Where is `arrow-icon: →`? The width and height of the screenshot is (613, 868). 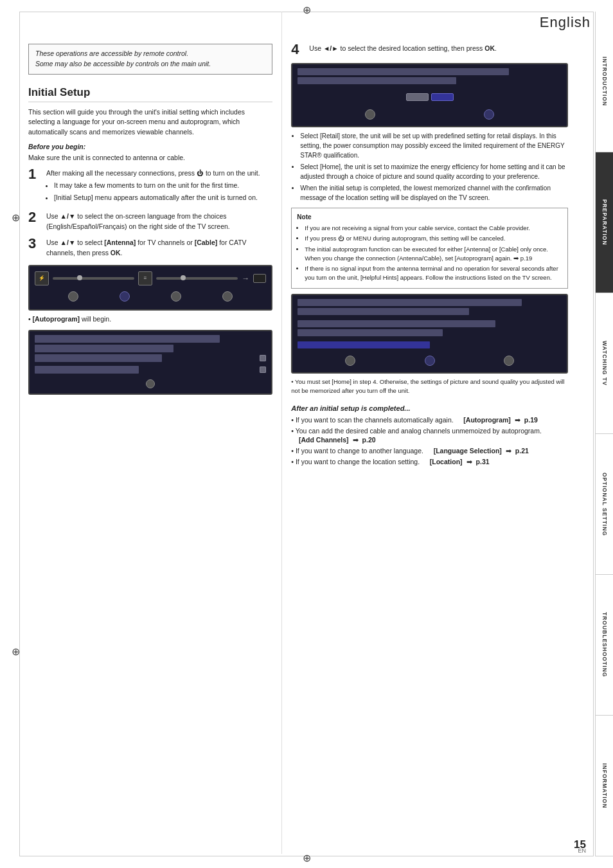
arrow-icon: → is located at coordinates (245, 278).